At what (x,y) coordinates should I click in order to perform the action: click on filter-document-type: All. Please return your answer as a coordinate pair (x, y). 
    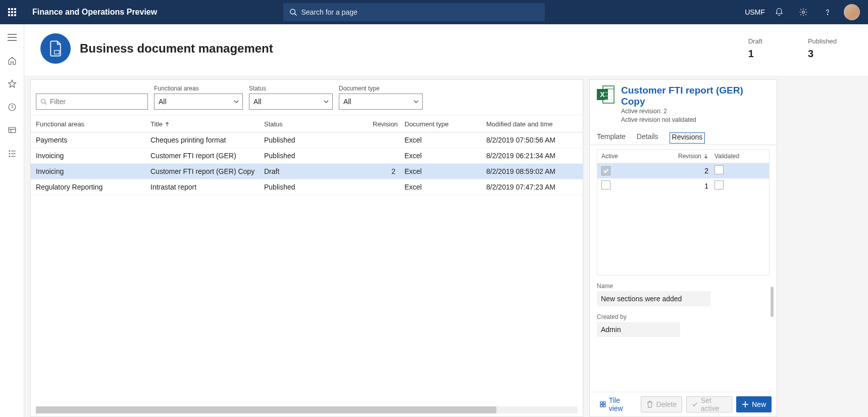
    Looking at the image, I should click on (381, 102).